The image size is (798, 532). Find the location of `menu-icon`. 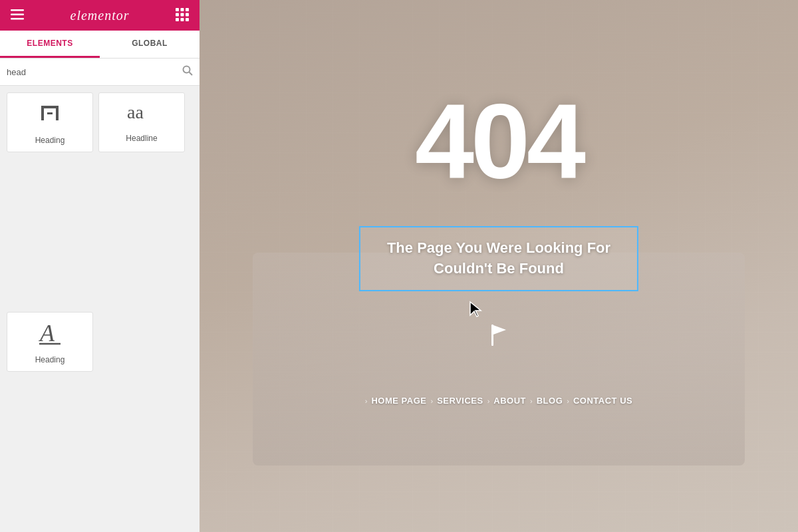

menu-icon is located at coordinates (17, 16).